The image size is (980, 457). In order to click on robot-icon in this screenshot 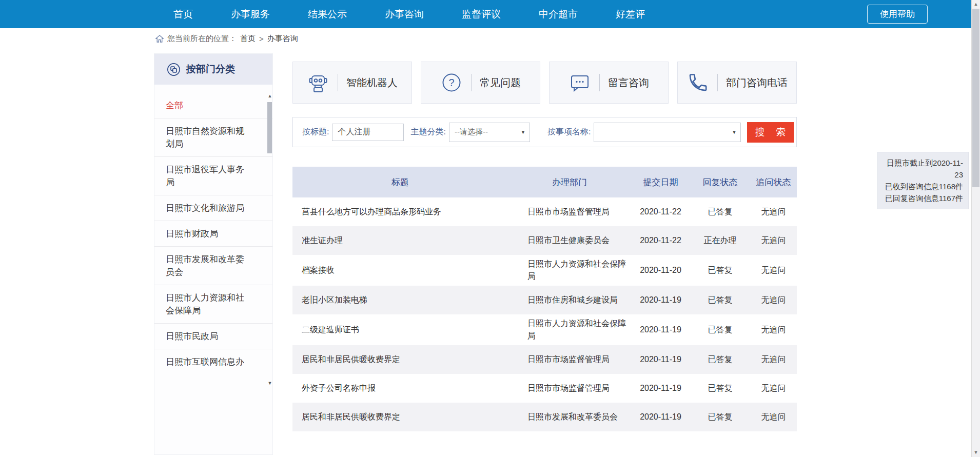, I will do `click(318, 83)`.